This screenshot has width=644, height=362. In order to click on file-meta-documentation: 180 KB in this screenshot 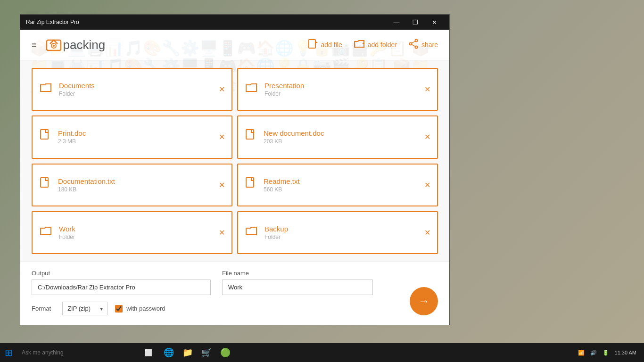, I will do `click(137, 189)`.